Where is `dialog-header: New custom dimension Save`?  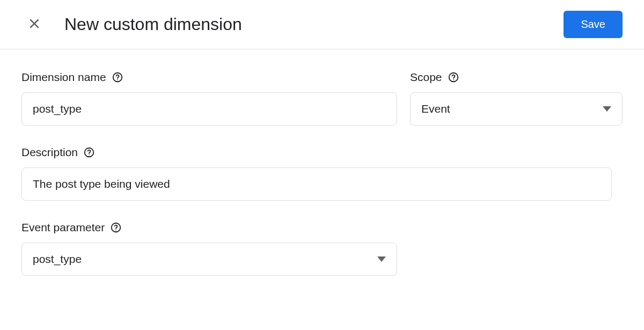
dialog-header: New custom dimension Save is located at coordinates (322, 25).